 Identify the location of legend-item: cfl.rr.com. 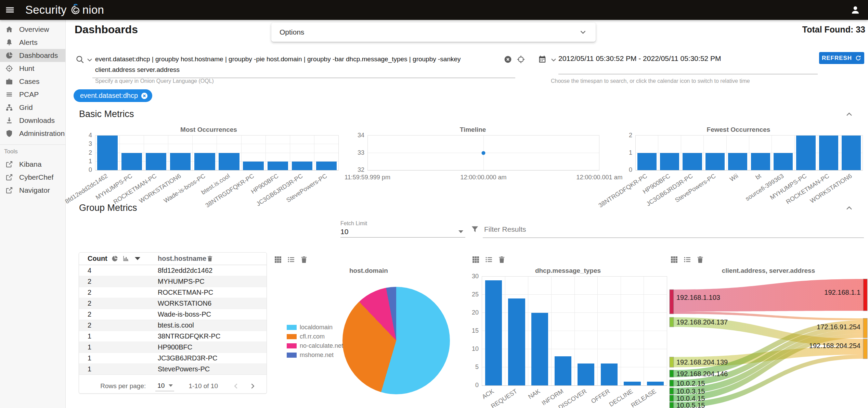
(315, 337).